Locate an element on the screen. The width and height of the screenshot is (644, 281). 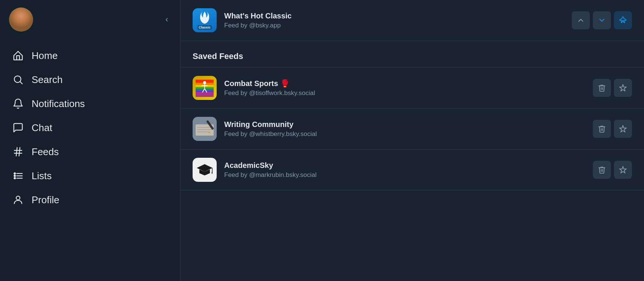
combat-delete-button is located at coordinates (602, 88).